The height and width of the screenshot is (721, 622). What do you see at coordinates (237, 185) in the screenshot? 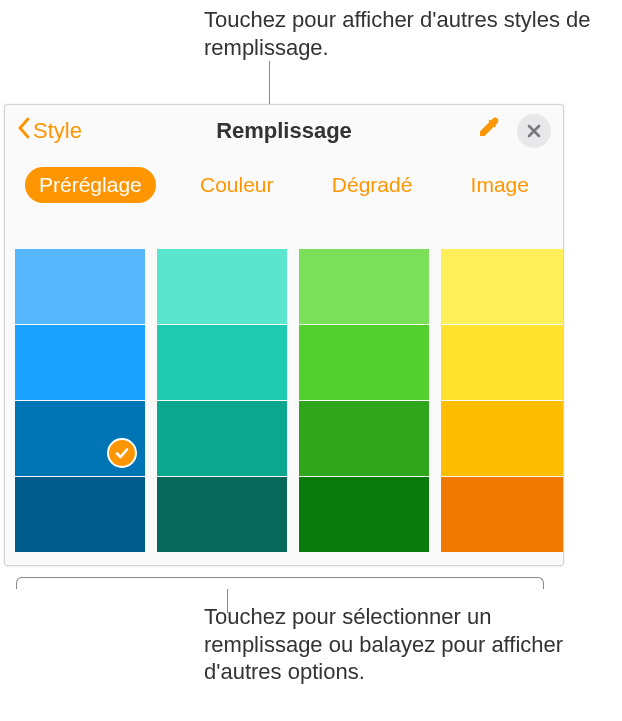
I see `tab-color: Couleur` at bounding box center [237, 185].